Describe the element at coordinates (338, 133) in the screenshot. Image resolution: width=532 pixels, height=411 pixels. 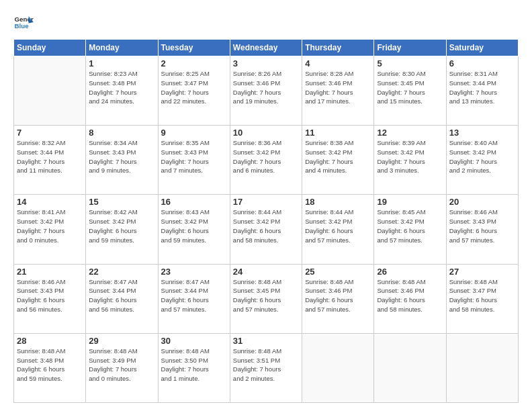
I see `day-number: 11` at that location.